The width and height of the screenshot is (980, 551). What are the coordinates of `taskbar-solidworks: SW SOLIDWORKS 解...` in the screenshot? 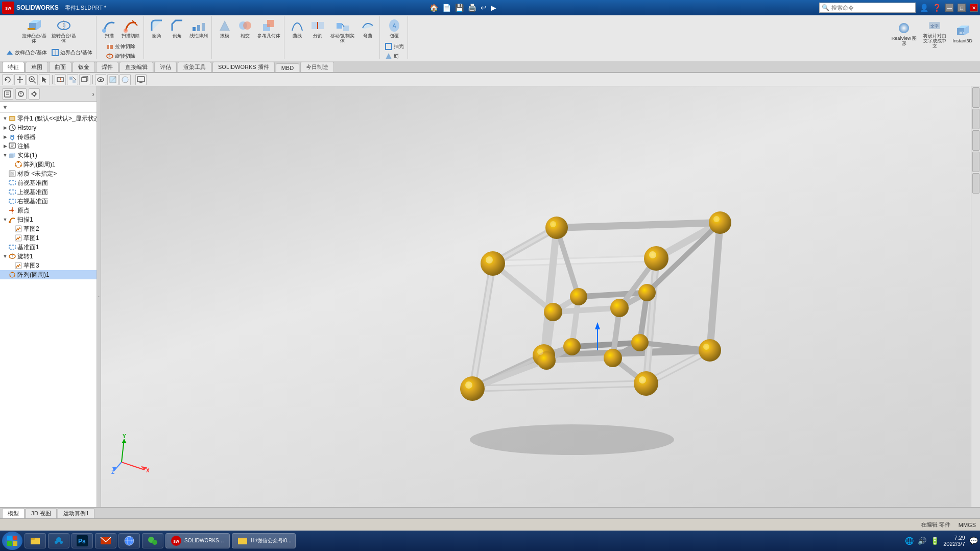 It's located at (198, 541).